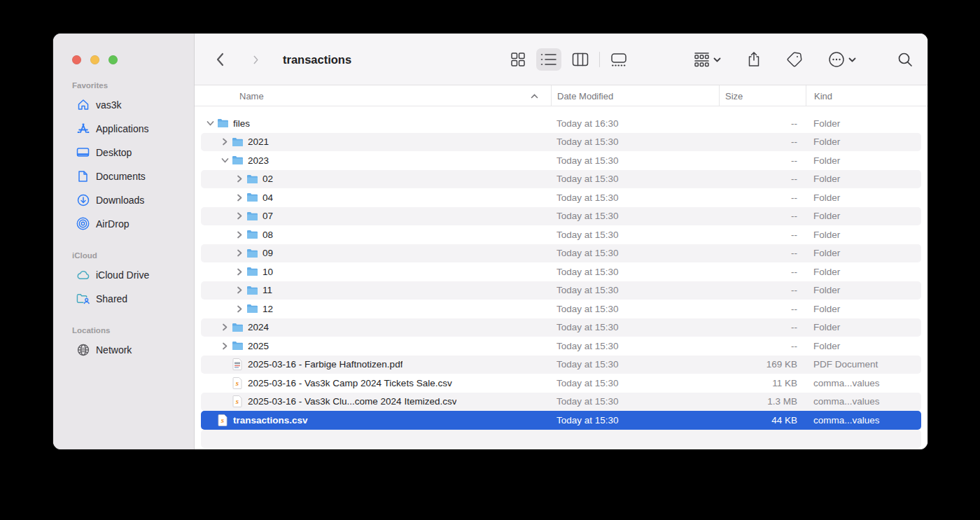 The image size is (980, 520). I want to click on file-name: 04, so click(267, 197).